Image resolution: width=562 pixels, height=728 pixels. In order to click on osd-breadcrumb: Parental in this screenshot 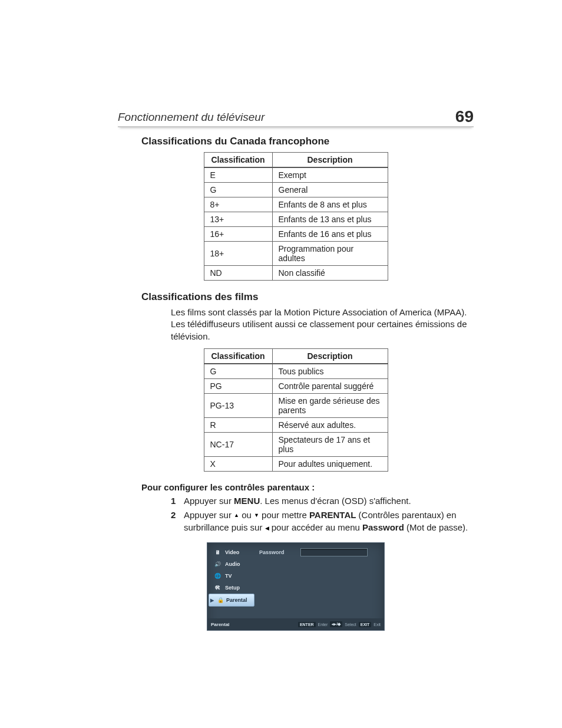, I will do `click(220, 625)`.